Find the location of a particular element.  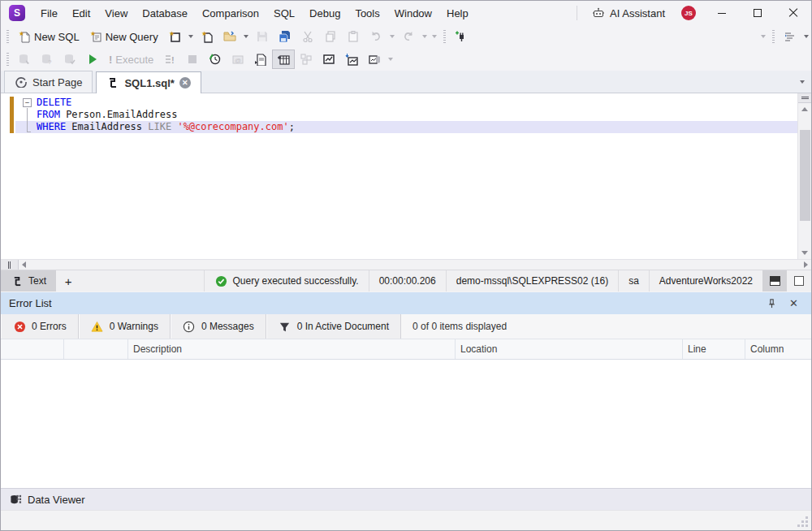

column-line: Line is located at coordinates (715, 349).